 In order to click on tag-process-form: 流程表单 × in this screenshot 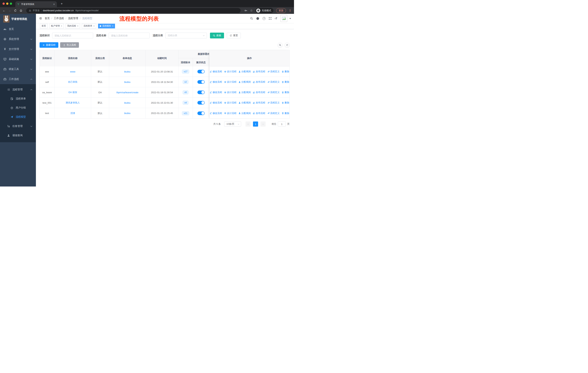, I will do `click(89, 26)`.